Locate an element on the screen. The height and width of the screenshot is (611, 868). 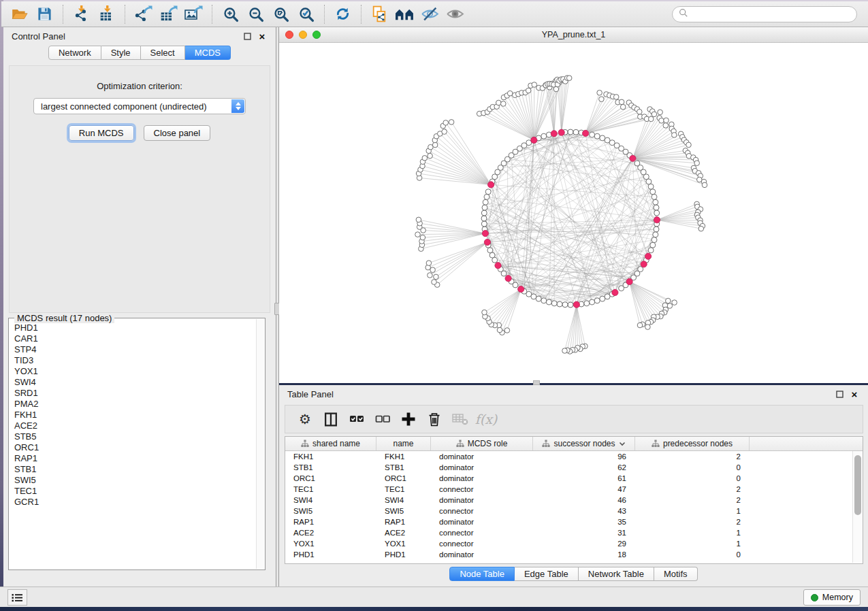
table-row: YOX1YOX1connector291 is located at coordinates (568, 544).